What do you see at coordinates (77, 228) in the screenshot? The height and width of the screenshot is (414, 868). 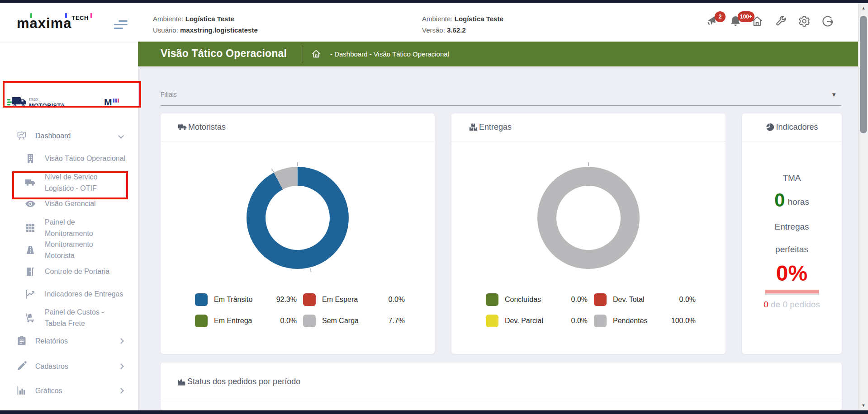 I see `sidebar-item-painel-de-monitoramento: Painel deMonitoramento` at bounding box center [77, 228].